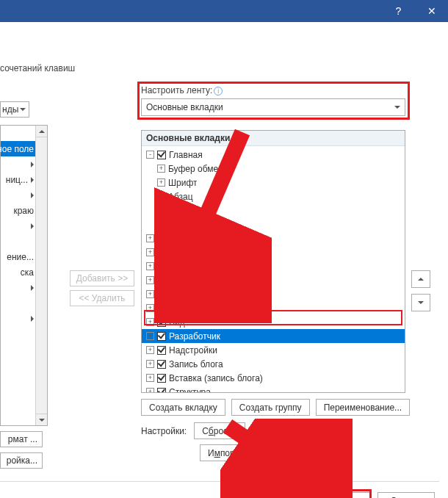  I want to click on tree-node: +Структура, so click(273, 389).